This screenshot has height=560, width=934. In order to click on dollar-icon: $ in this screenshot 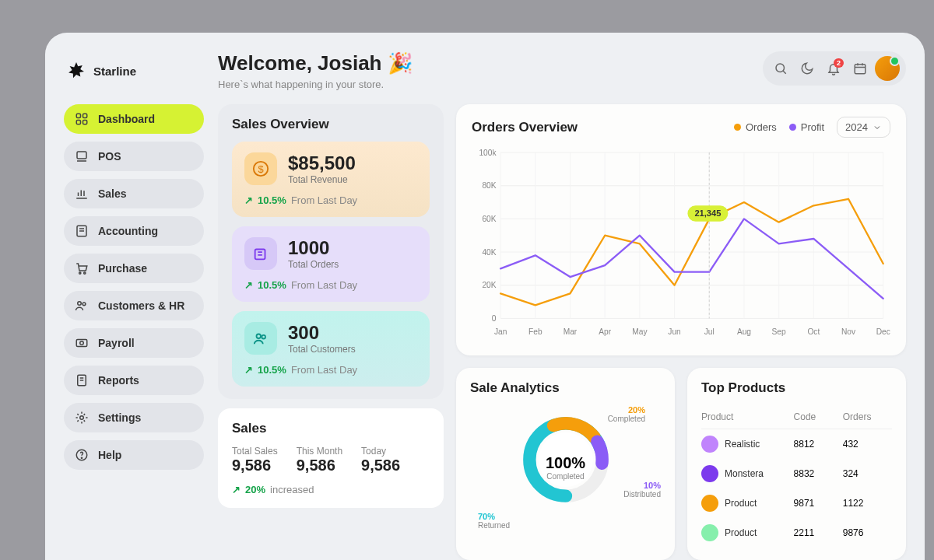, I will do `click(261, 169)`.